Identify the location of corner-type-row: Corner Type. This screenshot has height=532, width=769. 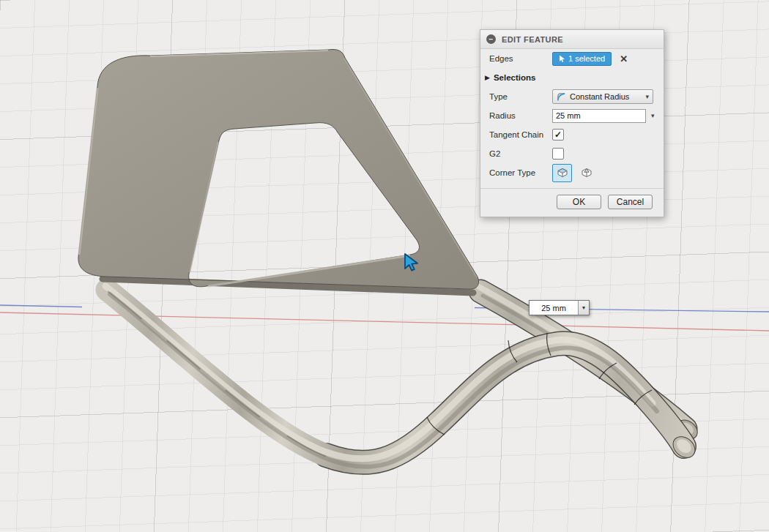
(572, 173).